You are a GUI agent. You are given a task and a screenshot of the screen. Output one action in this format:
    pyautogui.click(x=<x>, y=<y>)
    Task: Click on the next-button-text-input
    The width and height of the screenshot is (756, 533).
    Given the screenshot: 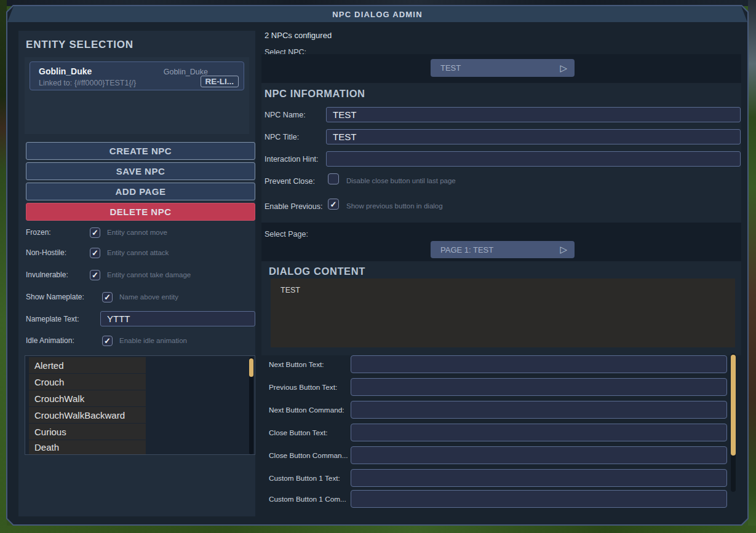 What is the action you would take?
    pyautogui.click(x=539, y=364)
    